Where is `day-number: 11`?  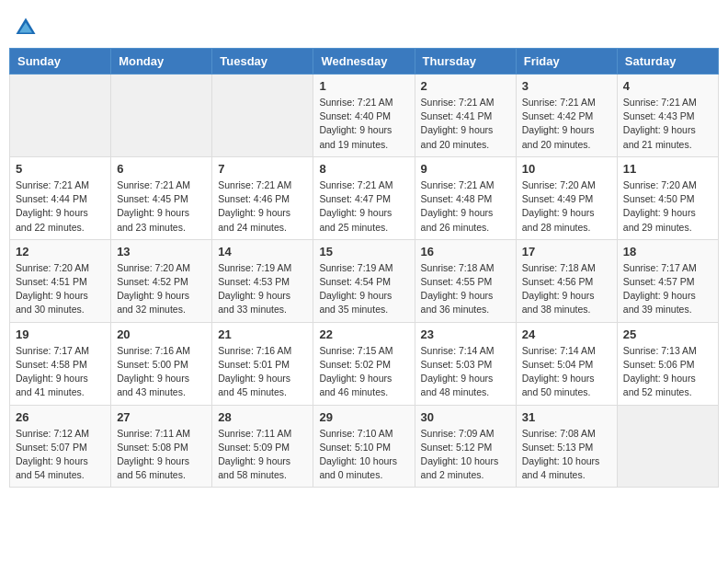 day-number: 11 is located at coordinates (667, 169).